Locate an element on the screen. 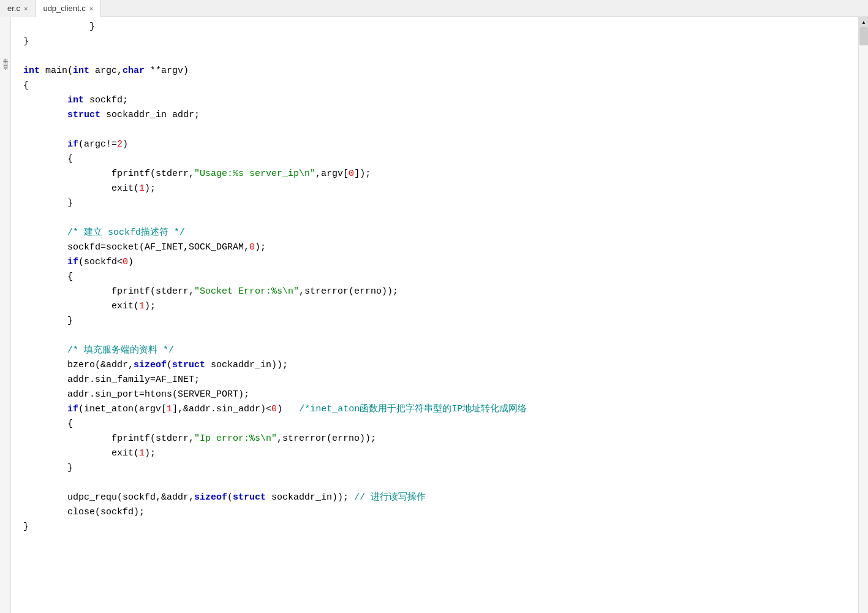 The image size is (868, 613). code-line: /* 建立 sockfd描述符 */ is located at coordinates (435, 233).